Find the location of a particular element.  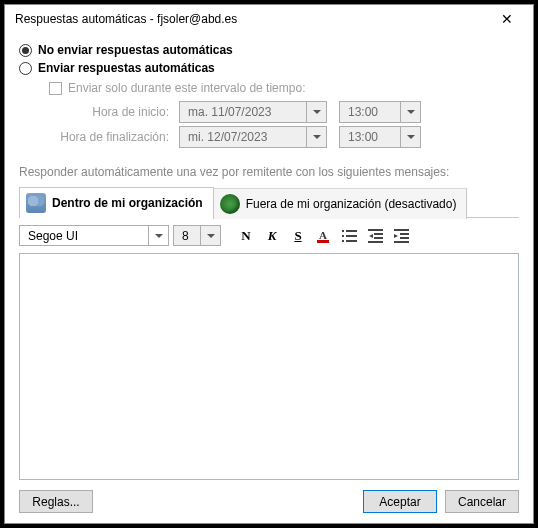

people-icon is located at coordinates (36, 203).